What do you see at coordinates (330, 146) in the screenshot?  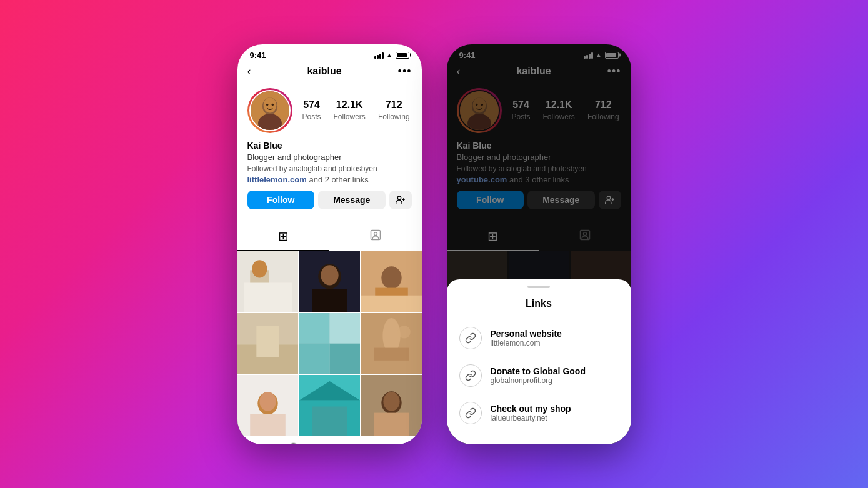 I see `profile-name: Kai Blue` at bounding box center [330, 146].